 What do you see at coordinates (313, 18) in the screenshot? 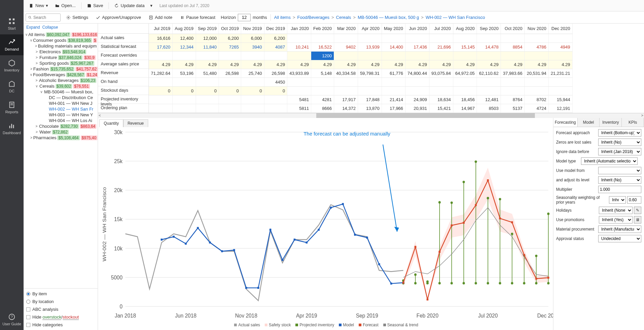
I see `breadcrumb-item: Food/Beverages` at bounding box center [313, 18].